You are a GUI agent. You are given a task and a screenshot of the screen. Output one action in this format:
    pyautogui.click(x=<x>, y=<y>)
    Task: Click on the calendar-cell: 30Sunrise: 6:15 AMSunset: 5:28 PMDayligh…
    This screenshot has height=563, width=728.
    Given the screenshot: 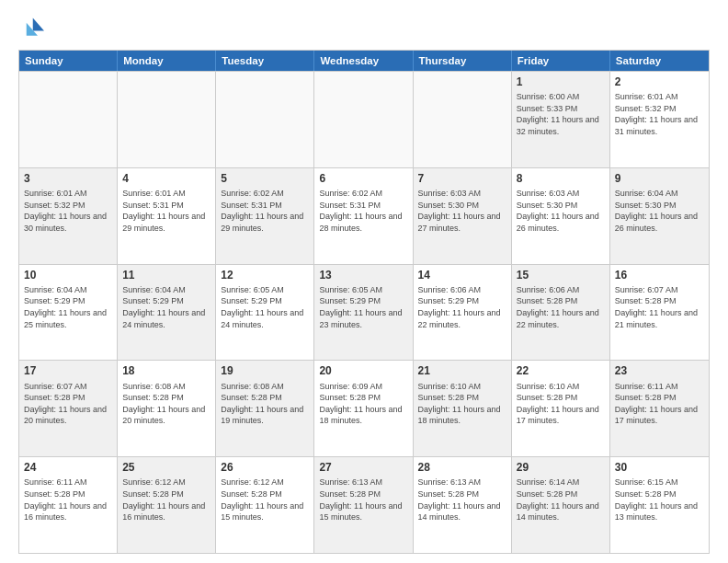 What is the action you would take?
    pyautogui.click(x=660, y=505)
    